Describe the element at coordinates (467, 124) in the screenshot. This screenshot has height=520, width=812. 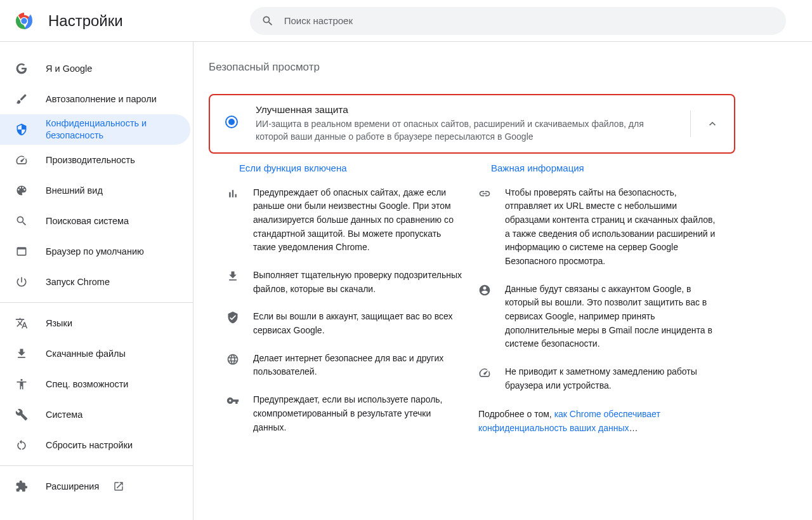
I see `radio-content: Улучшенная защита ИИ-защита в реальном в…` at that location.